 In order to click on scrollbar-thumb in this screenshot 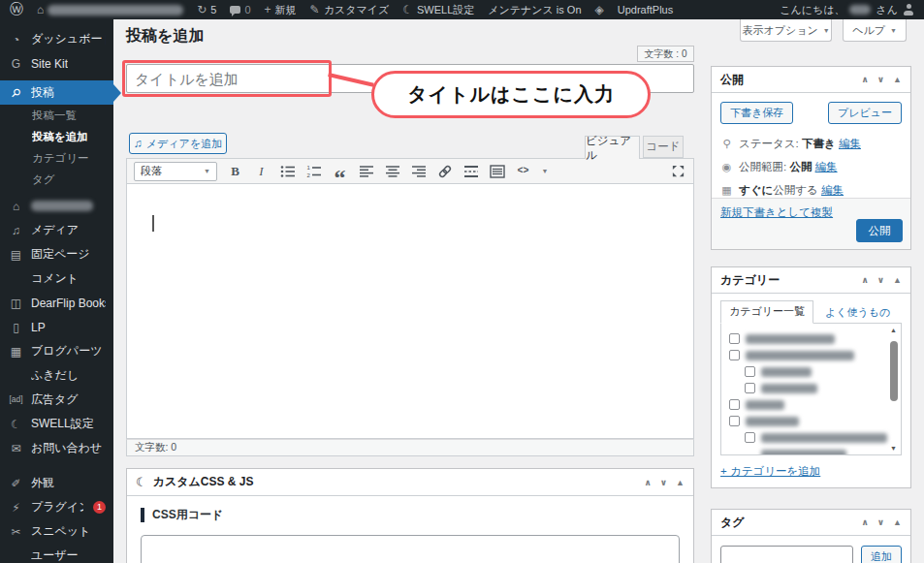, I will do `click(894, 371)`.